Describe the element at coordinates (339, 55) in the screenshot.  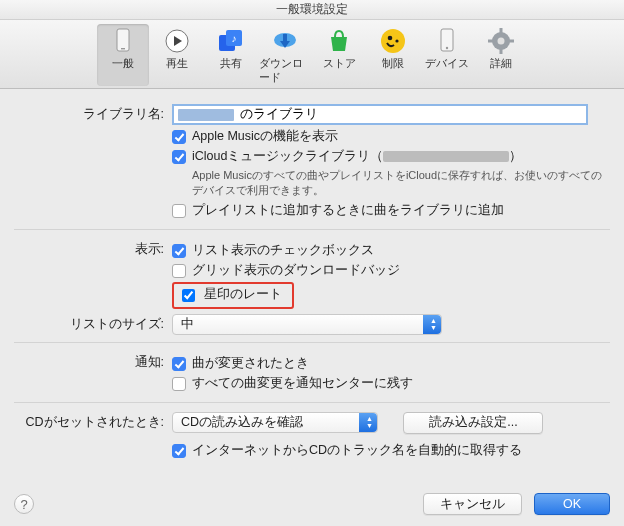
I see `tab-store: ストア` at that location.